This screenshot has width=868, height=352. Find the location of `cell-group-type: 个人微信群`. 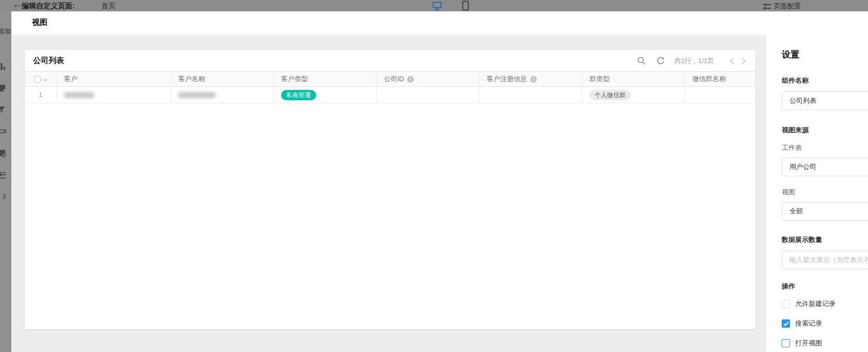

cell-group-type: 个人微信群 is located at coordinates (633, 95).